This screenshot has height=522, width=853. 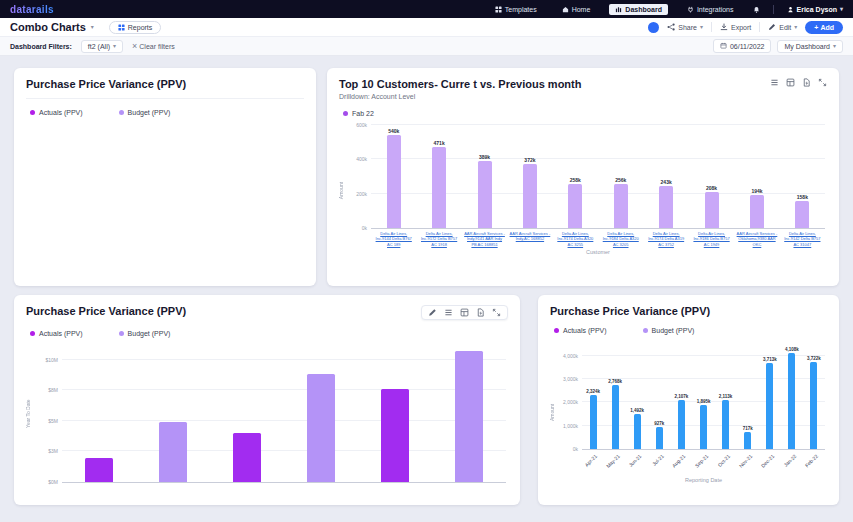 What do you see at coordinates (354, 125) in the screenshot?
I see `y-tick-label: 600k` at bounding box center [354, 125].